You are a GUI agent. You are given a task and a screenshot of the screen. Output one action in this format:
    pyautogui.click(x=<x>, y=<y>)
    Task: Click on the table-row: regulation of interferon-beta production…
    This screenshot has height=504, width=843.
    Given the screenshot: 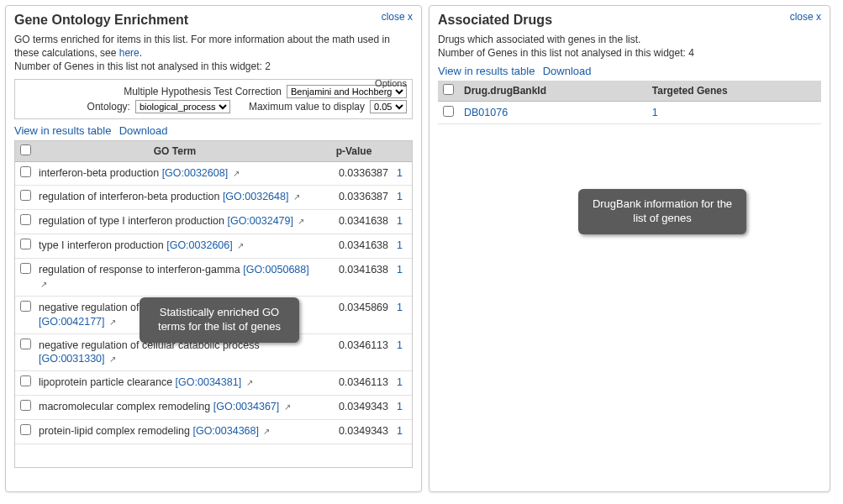 What is the action you would take?
    pyautogui.click(x=213, y=198)
    